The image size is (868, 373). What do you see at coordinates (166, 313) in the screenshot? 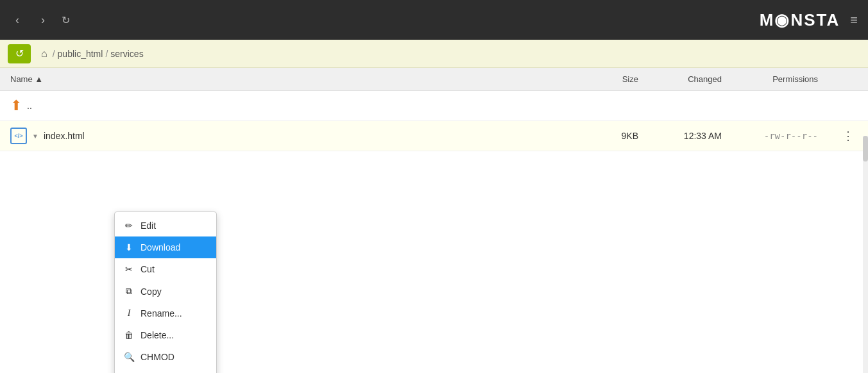
I see `context-menu-item-rename: I Rename...` at bounding box center [166, 313].